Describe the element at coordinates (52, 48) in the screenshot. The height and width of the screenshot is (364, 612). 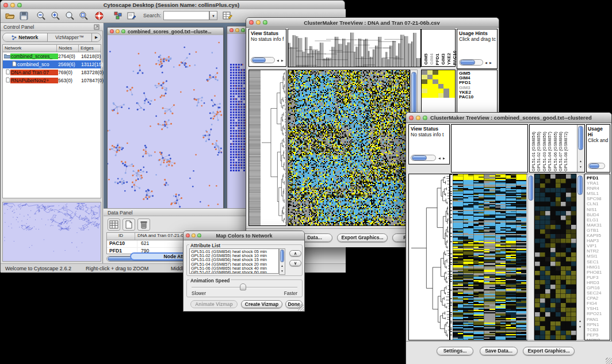
I see `network-table-header: Network Nodes Edges` at that location.